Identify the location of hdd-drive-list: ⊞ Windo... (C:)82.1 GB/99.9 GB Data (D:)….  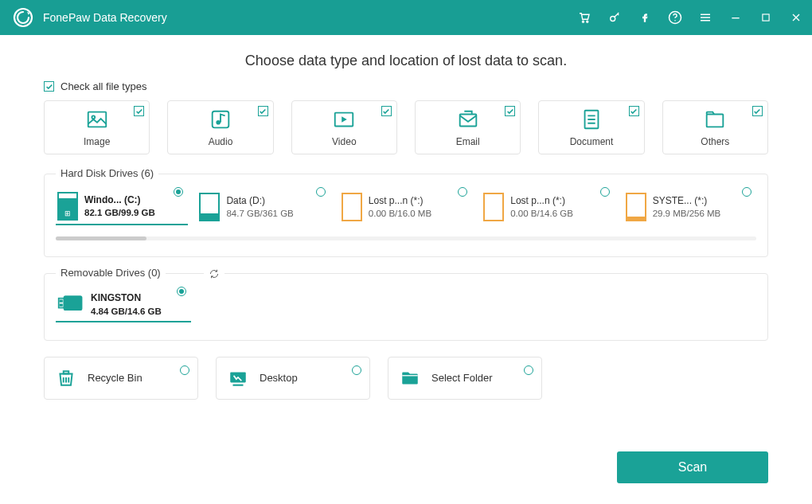
(406, 207).